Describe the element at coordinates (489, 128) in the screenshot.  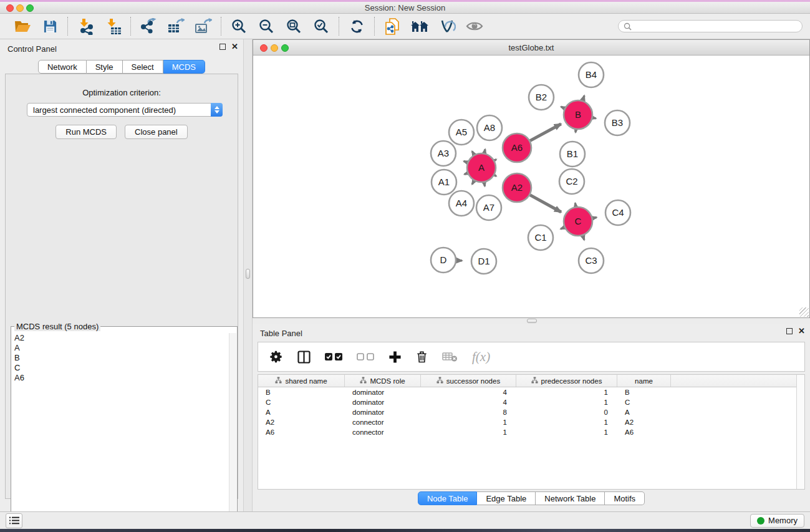
I see `node-A8: A8` at that location.